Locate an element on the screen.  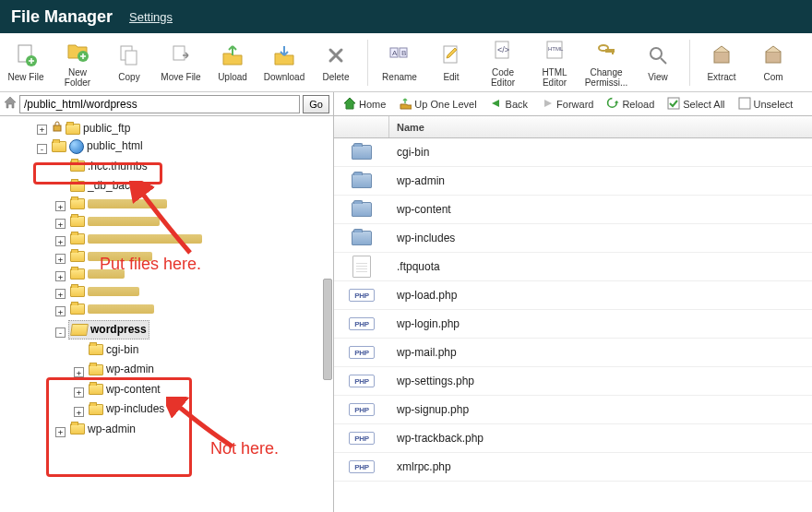
home-icon is located at coordinates (10, 103).